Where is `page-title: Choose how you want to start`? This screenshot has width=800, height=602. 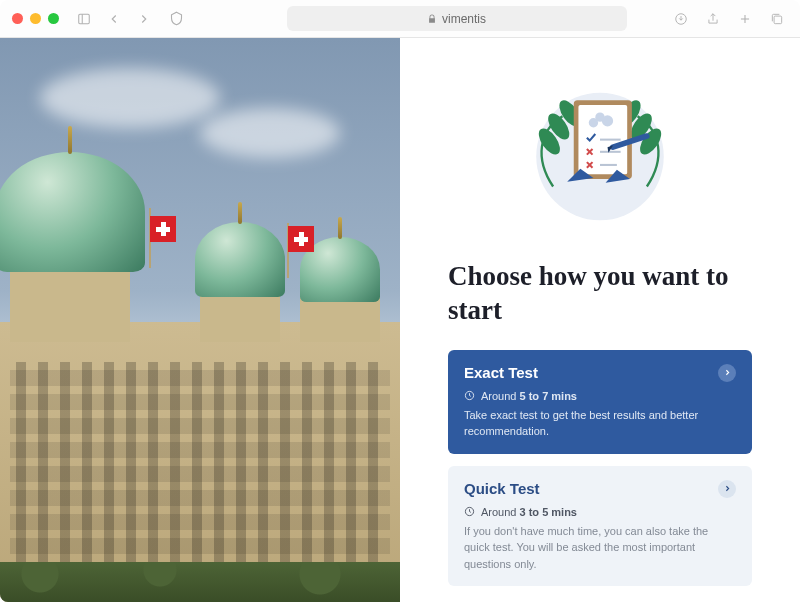 page-title: Choose how you want to start is located at coordinates (600, 294).